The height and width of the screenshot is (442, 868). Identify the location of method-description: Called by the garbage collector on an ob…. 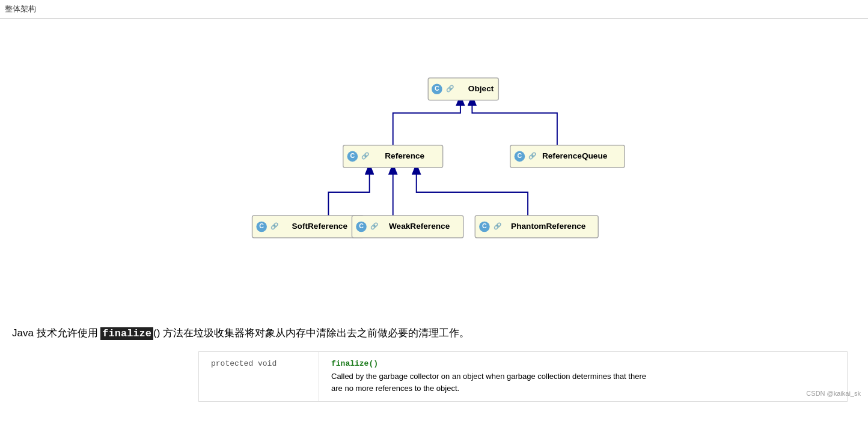
(489, 382).